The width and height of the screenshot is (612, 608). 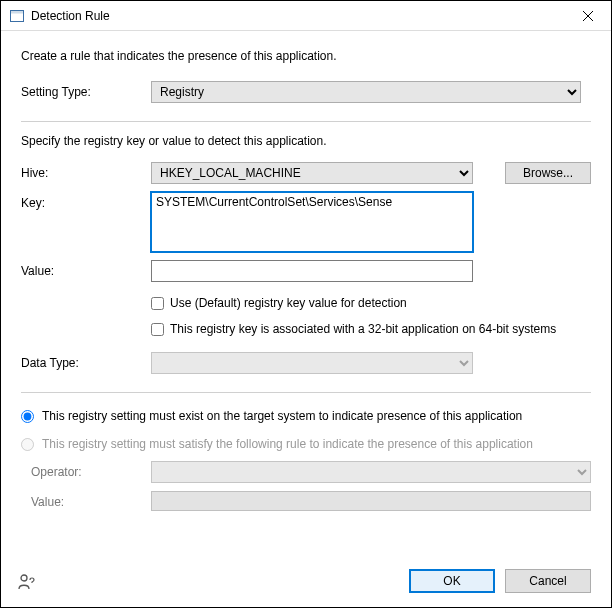 I want to click on close-button, so click(x=588, y=16).